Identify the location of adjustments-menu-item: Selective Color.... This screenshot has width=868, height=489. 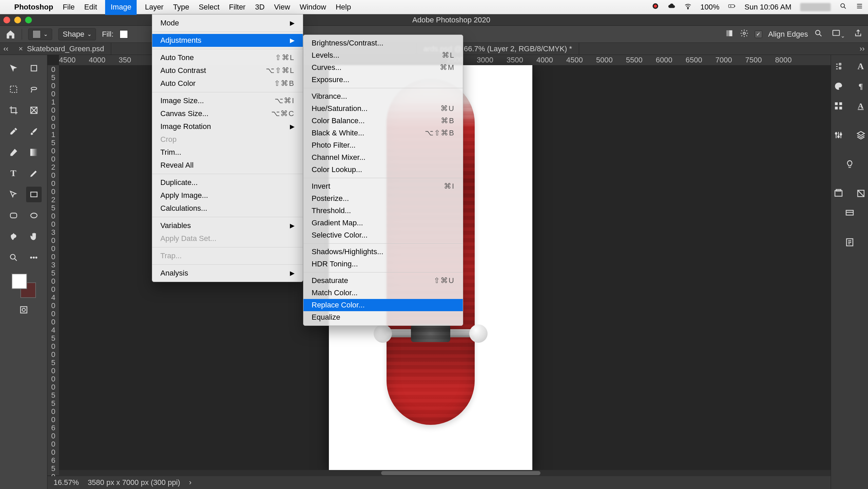
(383, 235).